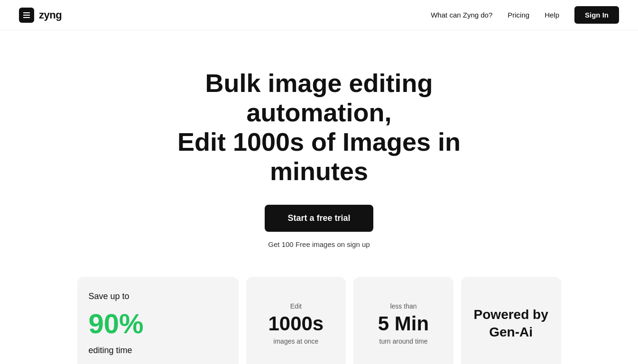 The width and height of the screenshot is (638, 364). What do you see at coordinates (40, 15) in the screenshot?
I see `logo: zyng` at bounding box center [40, 15].